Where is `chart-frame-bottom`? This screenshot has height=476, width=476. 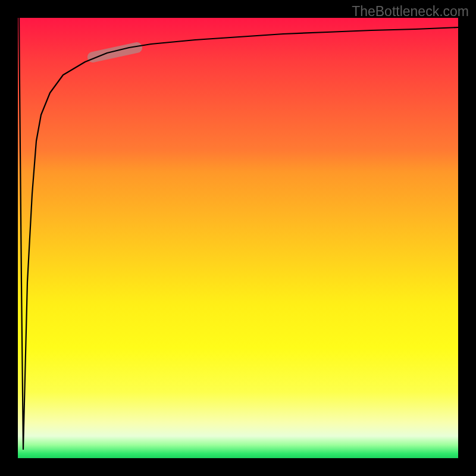
chart-frame-bottom is located at coordinates (238, 467).